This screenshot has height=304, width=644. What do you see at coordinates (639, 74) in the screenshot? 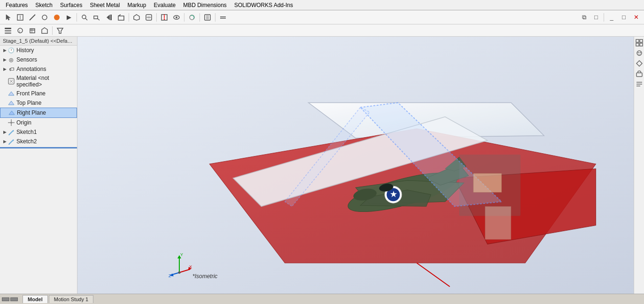
I see `decals-btn` at bounding box center [639, 74].